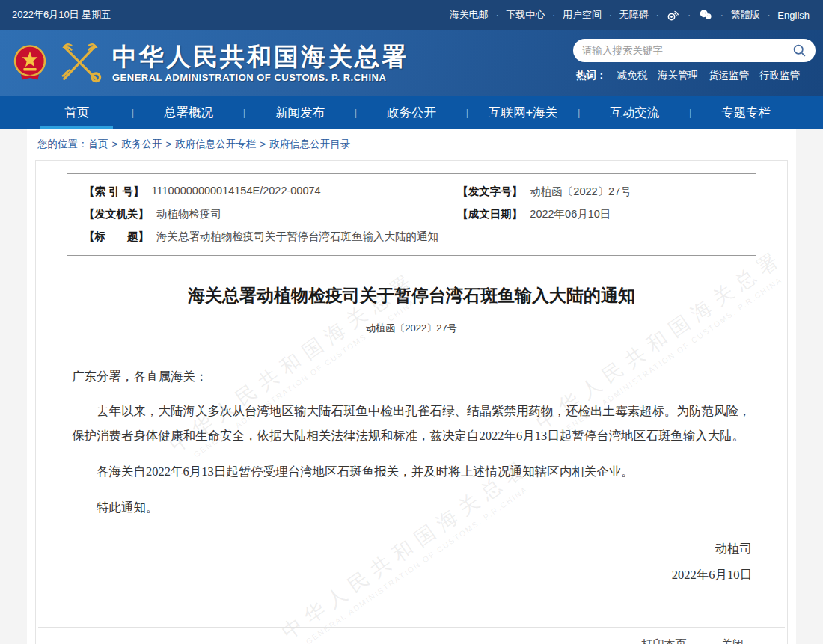 This screenshot has width=823, height=644. What do you see at coordinates (599, 214) in the screenshot?
I see `info-cell: 【成文日期】2022年06月10日` at bounding box center [599, 214].